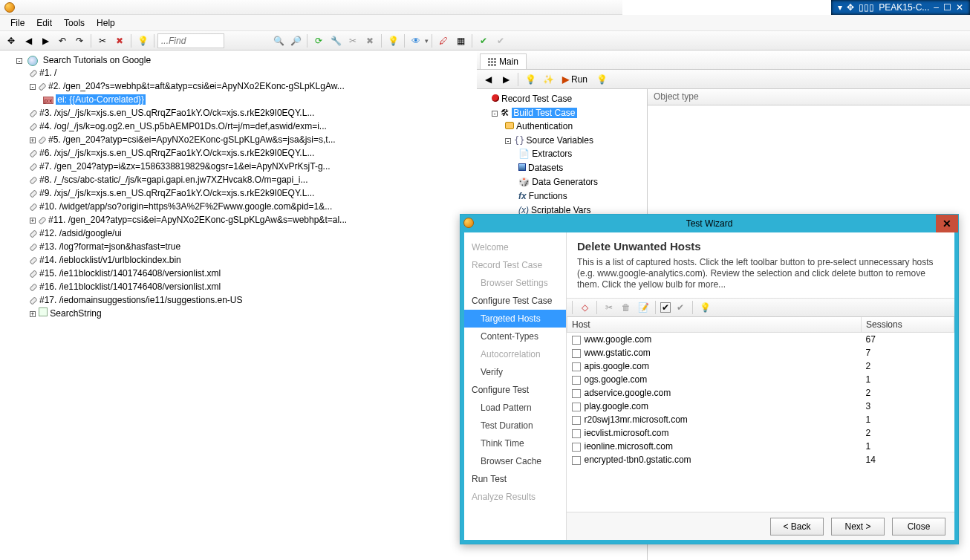 The width and height of the screenshot is (970, 560). What do you see at coordinates (501, 41) in the screenshot?
I see `check-pale-icon: ✔` at bounding box center [501, 41].